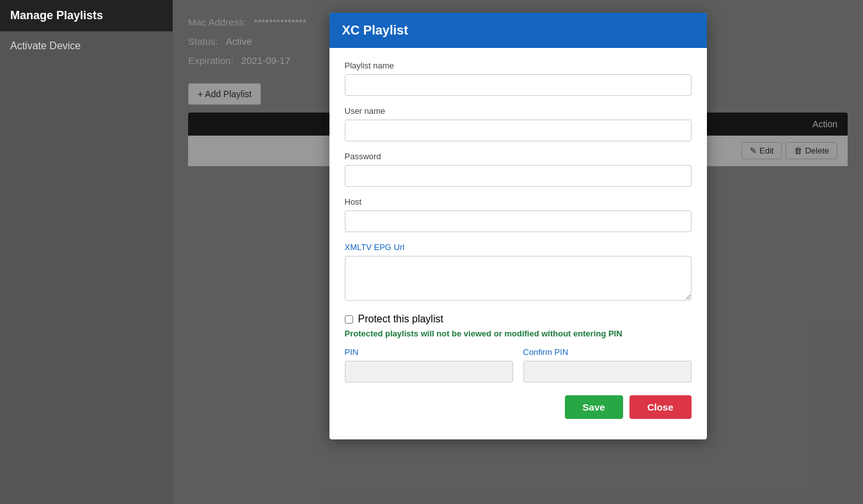 Image resolution: width=863 pixels, height=504 pixels. Describe the element at coordinates (518, 409) in the screenshot. I see `modal-footer: Save Close` at that location.